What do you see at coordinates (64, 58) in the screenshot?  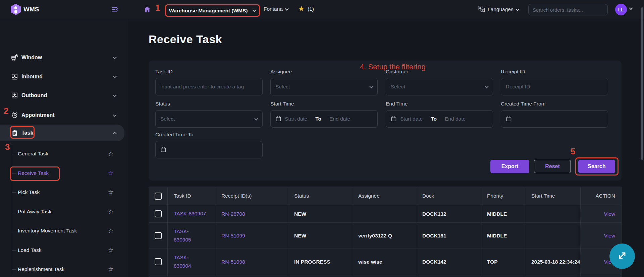 I see `sidebar-item-window: Window` at bounding box center [64, 58].